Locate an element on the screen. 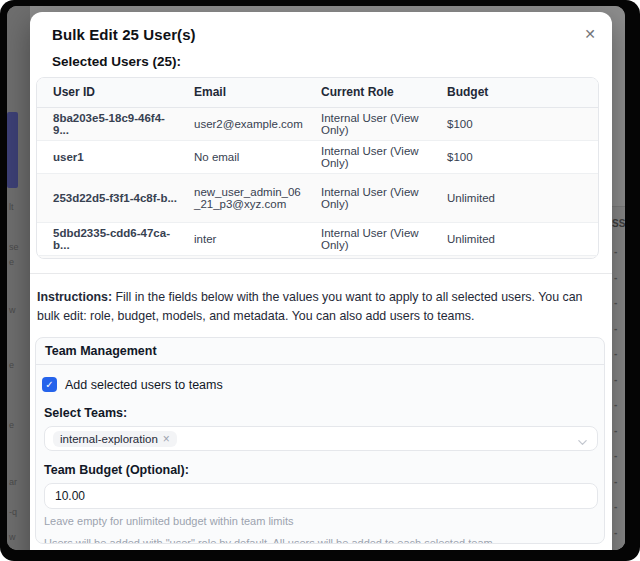 The image size is (640, 561). remove-tag-icon: × is located at coordinates (166, 439).